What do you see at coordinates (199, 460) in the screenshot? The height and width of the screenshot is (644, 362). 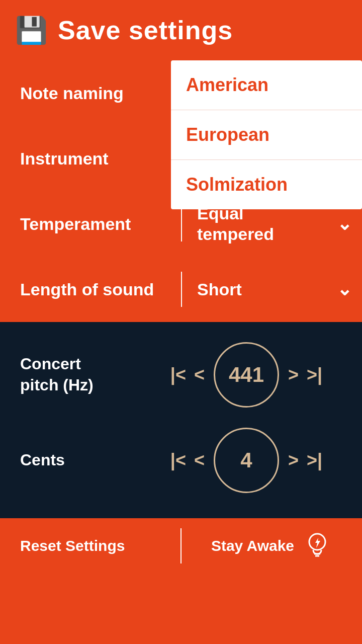 I see `cents-prev: <` at bounding box center [199, 460].